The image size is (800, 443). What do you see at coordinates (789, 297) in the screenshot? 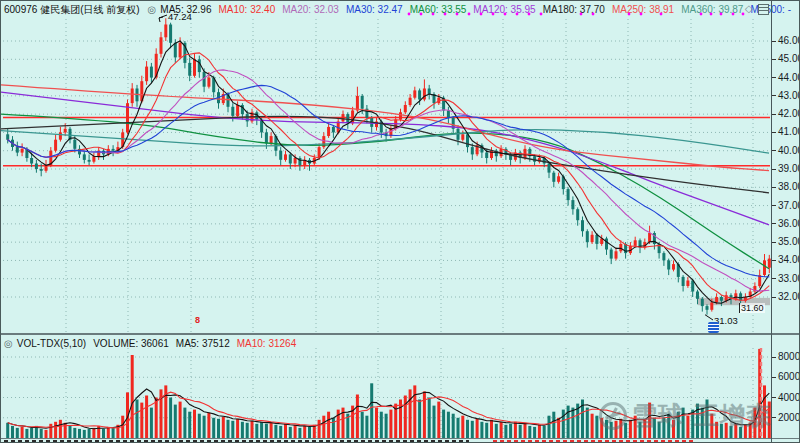
I see `axis-tick-label: 32.00` at bounding box center [789, 297].